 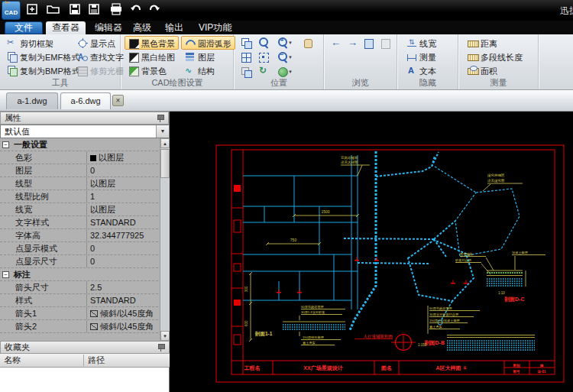 I want to click on properties-header: 属性, so click(x=84, y=118).